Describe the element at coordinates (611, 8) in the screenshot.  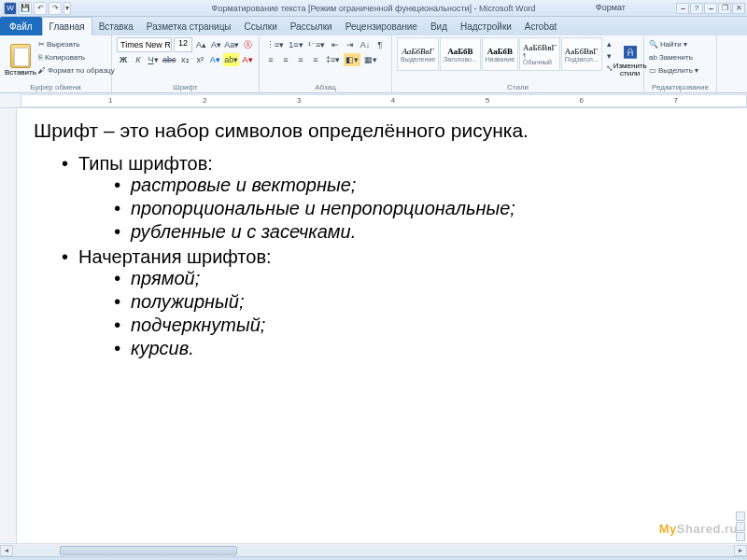
I see `tab-format-context: Формат` at that location.